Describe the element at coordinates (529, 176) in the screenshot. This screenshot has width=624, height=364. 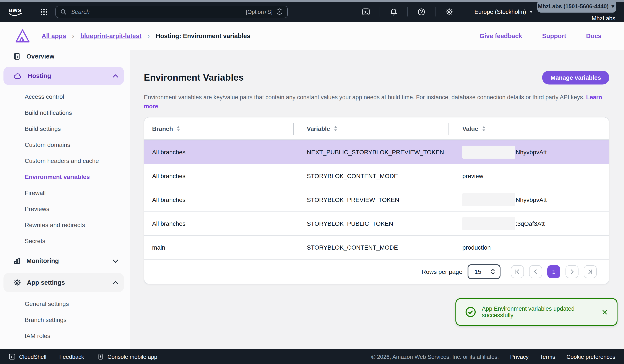
I see `cell-value: preview` at that location.